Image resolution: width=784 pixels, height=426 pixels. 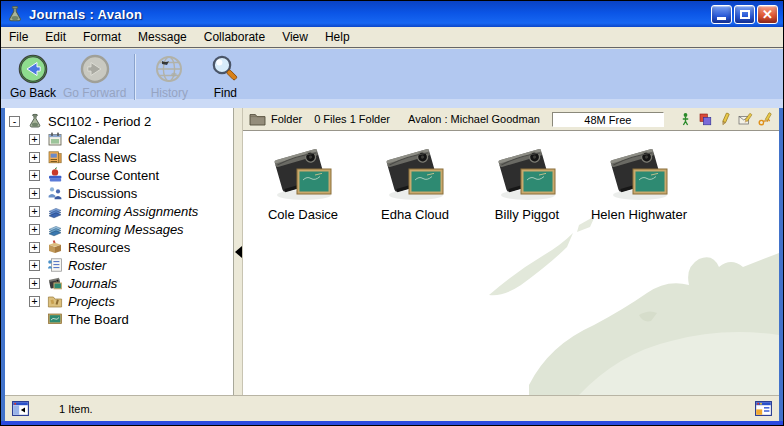 I want to click on tree-item-journals: +Journals, so click(x=119, y=283).